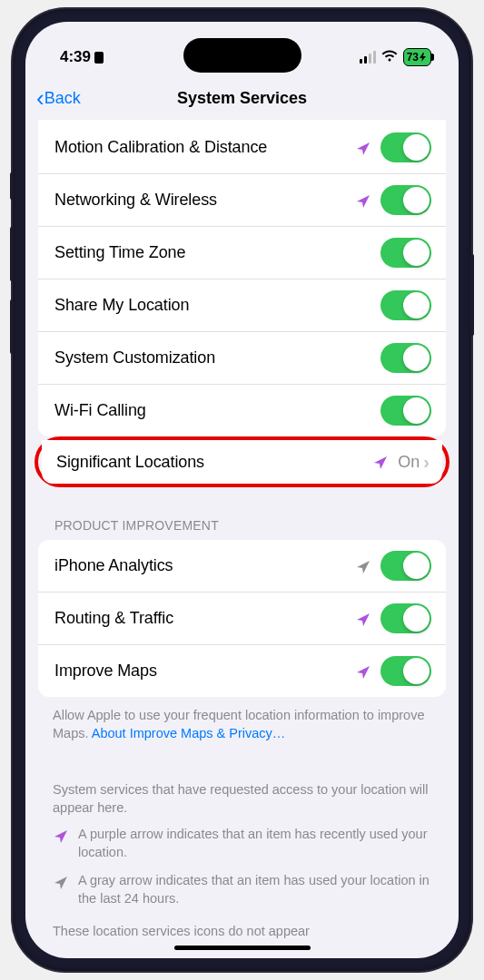  What do you see at coordinates (58, 98) in the screenshot?
I see `back-button: ‹ Back` at bounding box center [58, 98].